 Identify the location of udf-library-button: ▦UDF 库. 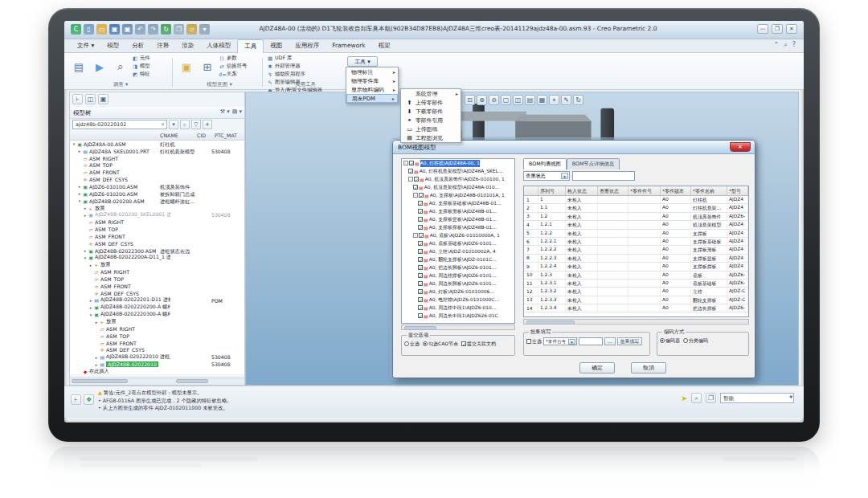
(294, 58).